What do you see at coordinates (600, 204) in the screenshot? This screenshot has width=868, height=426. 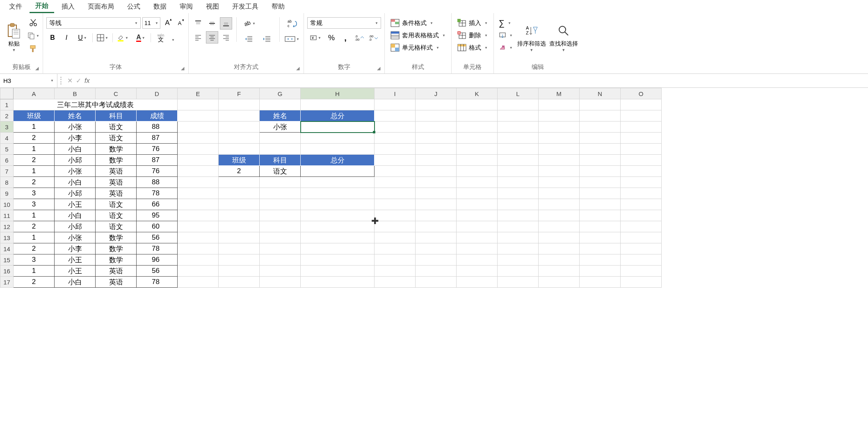 I see `cell-N10` at bounding box center [600, 204].